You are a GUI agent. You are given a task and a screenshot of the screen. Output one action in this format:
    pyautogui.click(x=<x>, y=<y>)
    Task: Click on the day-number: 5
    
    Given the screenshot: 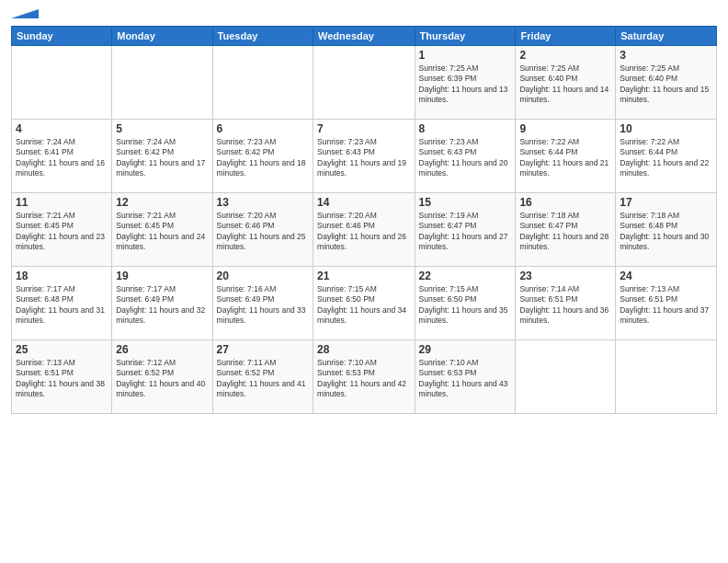 What is the action you would take?
    pyautogui.click(x=162, y=129)
    